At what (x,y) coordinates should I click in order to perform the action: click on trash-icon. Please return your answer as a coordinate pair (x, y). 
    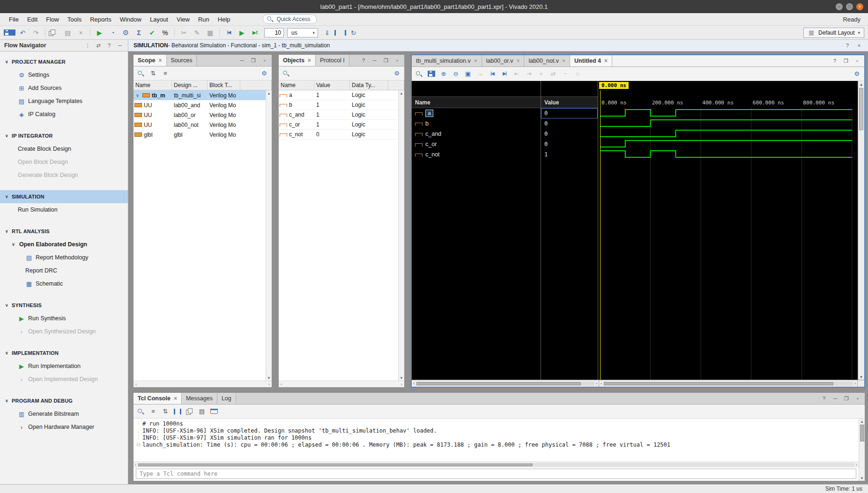
    Looking at the image, I should click on (214, 411).